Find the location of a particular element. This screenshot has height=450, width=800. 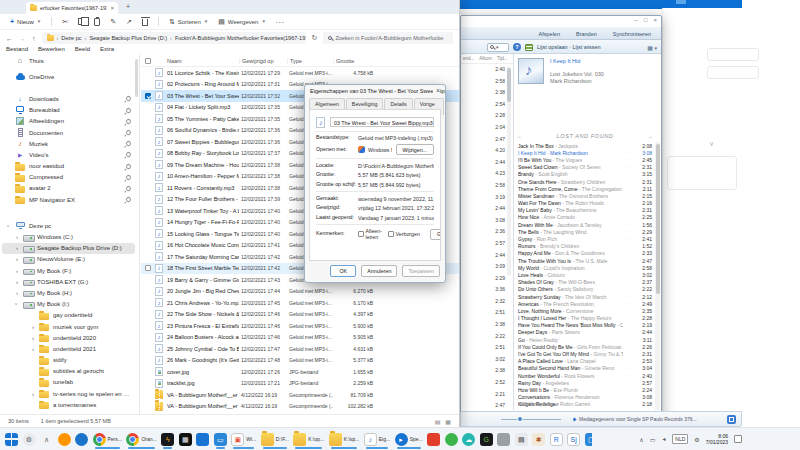

library-scrollbar is located at coordinates (509, 171).